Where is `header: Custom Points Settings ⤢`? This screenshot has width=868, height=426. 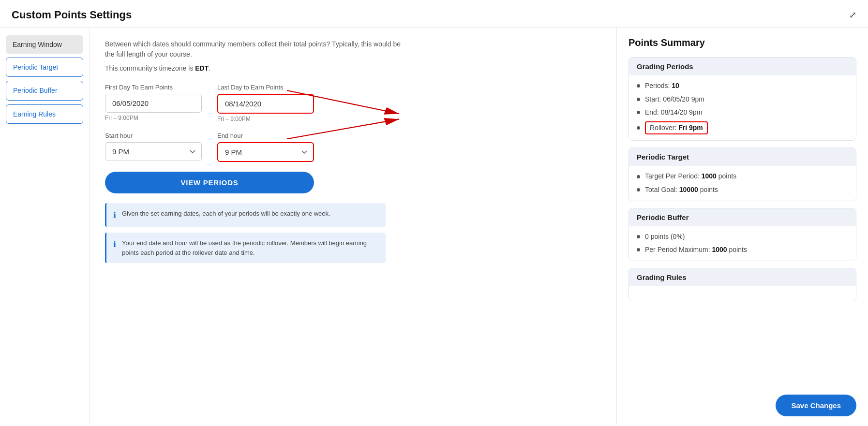 header: Custom Points Settings ⤢ is located at coordinates (434, 14).